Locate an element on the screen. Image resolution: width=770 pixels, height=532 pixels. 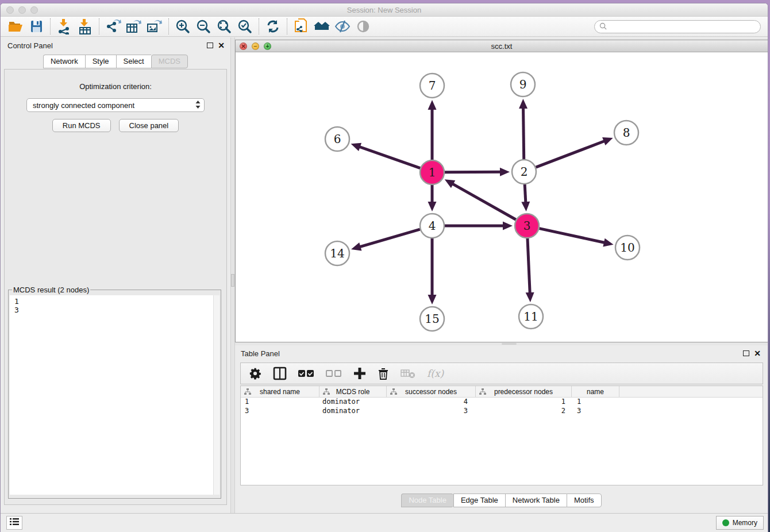
optimization-criterion-select: strongly connected component is located at coordinates (116, 105).